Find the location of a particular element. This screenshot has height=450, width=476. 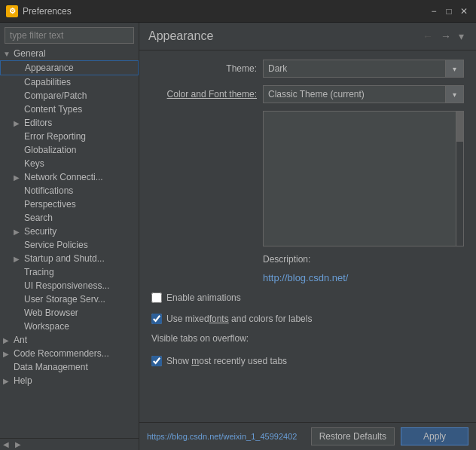

theme-row: Theme: Dark ▾ is located at coordinates (307, 69).